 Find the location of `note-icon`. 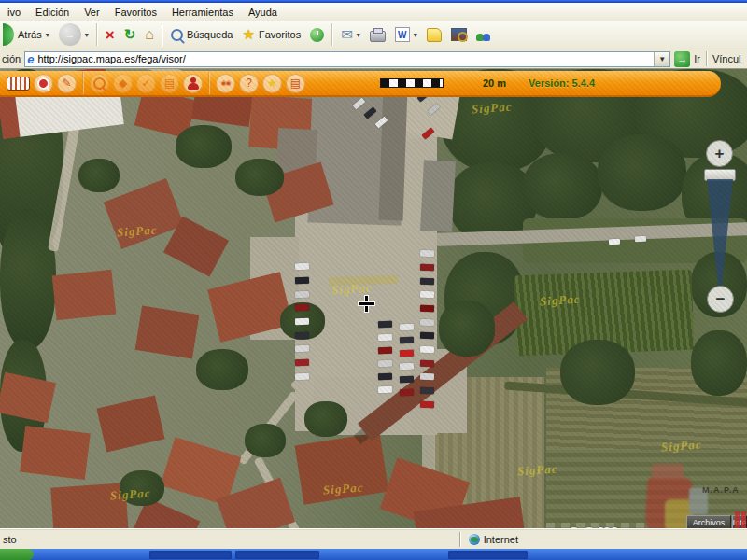

note-icon is located at coordinates (434, 35).